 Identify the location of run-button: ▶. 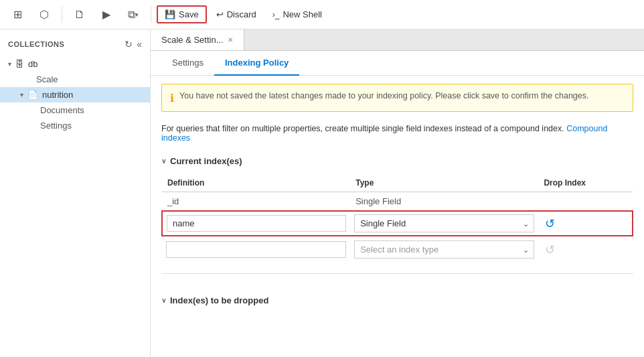
(106, 15).